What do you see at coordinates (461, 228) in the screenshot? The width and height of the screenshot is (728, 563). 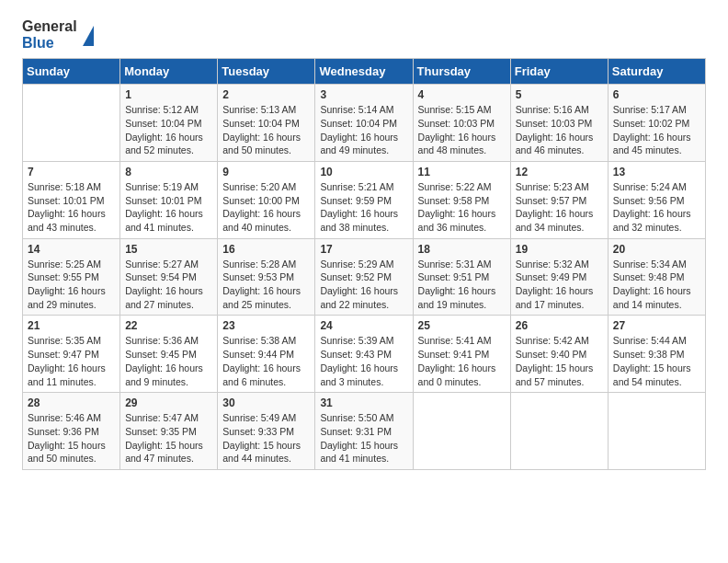 I see `cell-text: and 36 minutes.` at bounding box center [461, 228].